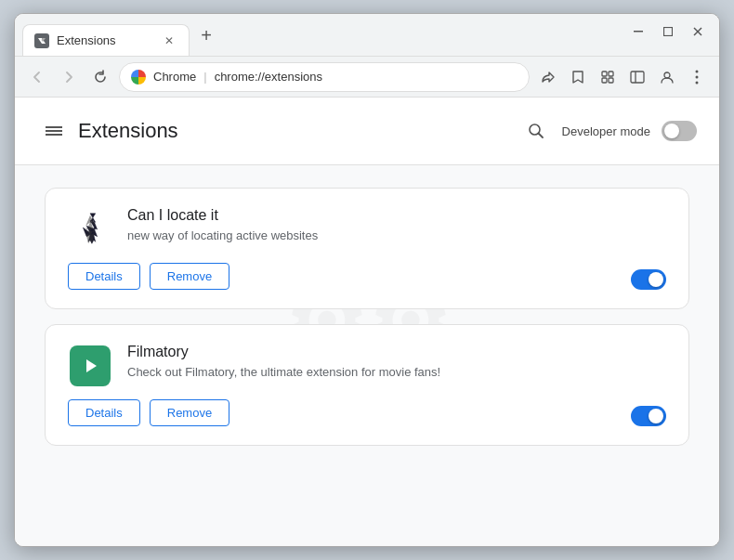 The height and width of the screenshot is (560, 734). I want to click on search-button, so click(536, 131).